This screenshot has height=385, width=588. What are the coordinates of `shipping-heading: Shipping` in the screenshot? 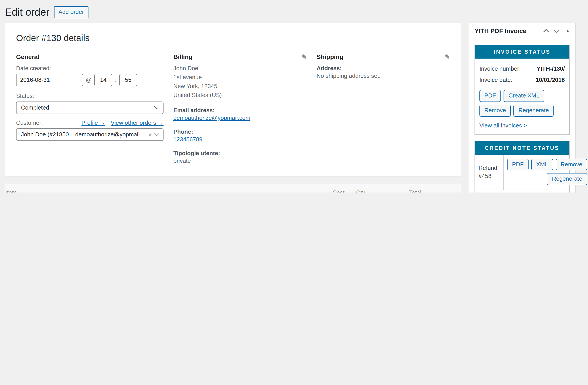 It's located at (330, 57).